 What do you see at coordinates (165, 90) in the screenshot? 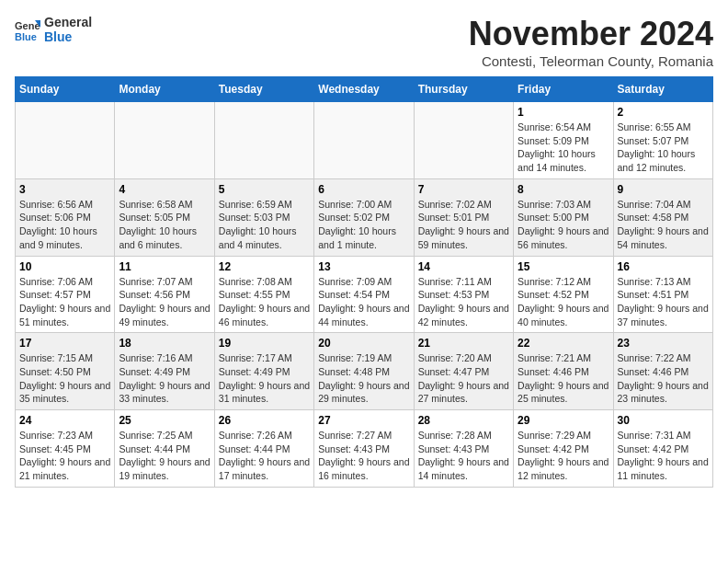
I see `weekday-header-monday: Monday` at bounding box center [165, 90].